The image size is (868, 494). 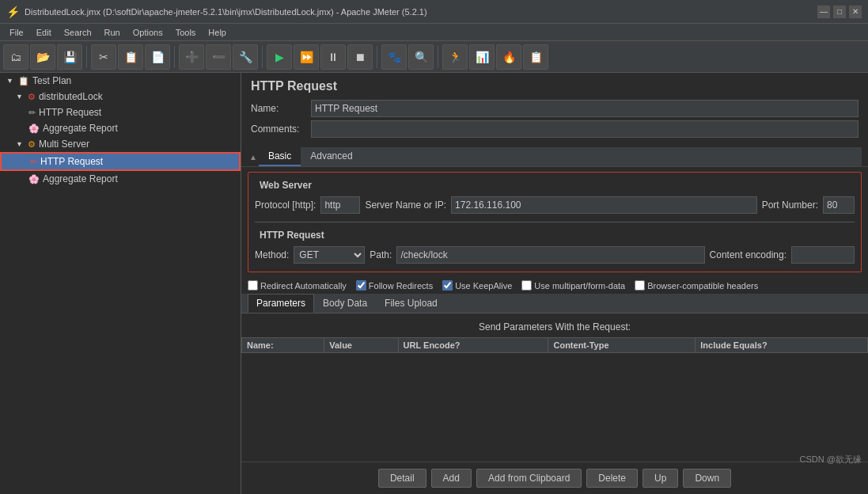 I want to click on tree-item-test-plan: ▼ 📋 Test Plan, so click(x=120, y=81).